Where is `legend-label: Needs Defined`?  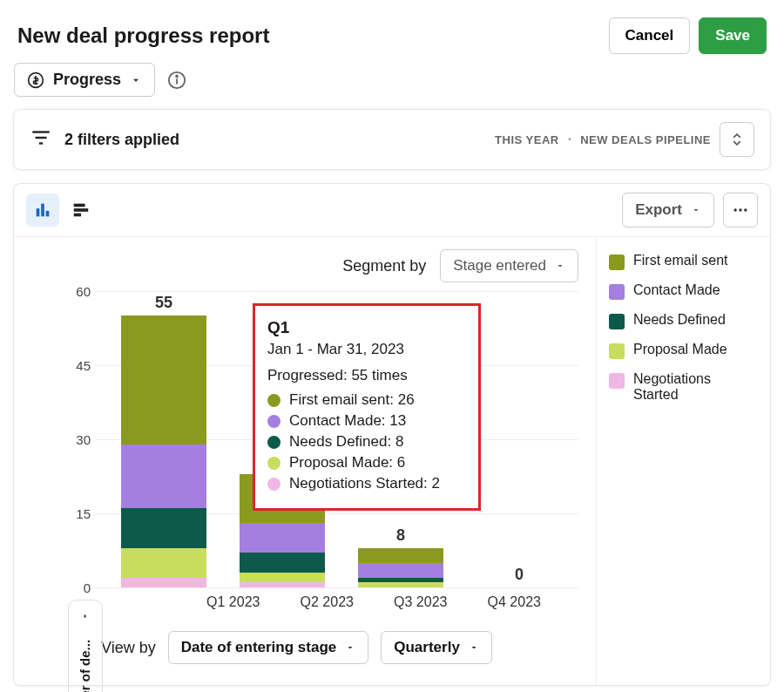 legend-label: Needs Defined is located at coordinates (679, 320).